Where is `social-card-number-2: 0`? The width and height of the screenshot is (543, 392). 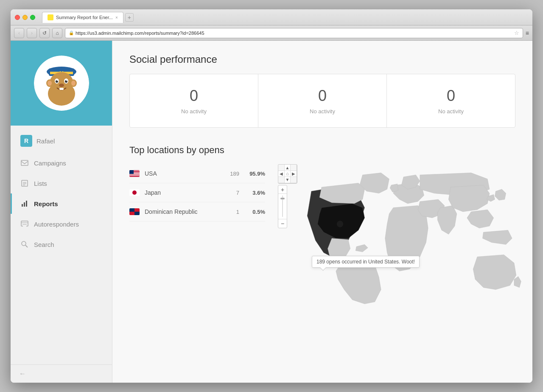
social-card-number-2: 0 is located at coordinates (451, 96).